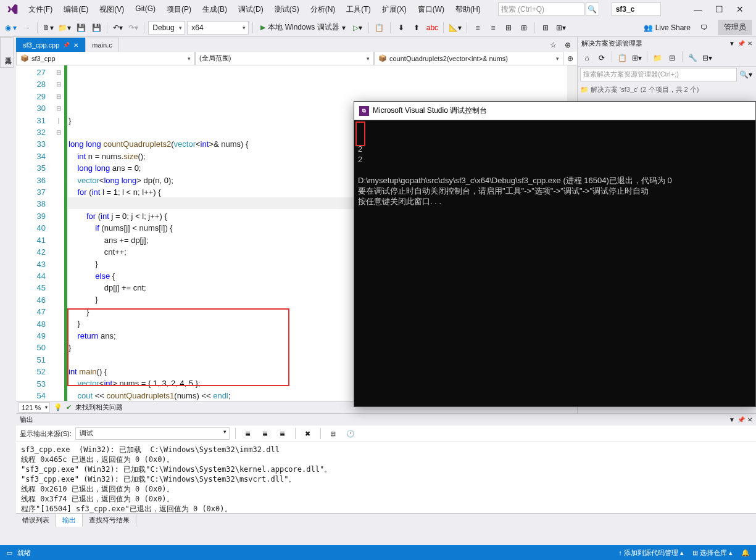  Describe the element at coordinates (570, 58) in the screenshot. I see `split-icon: ⊕` at that location.